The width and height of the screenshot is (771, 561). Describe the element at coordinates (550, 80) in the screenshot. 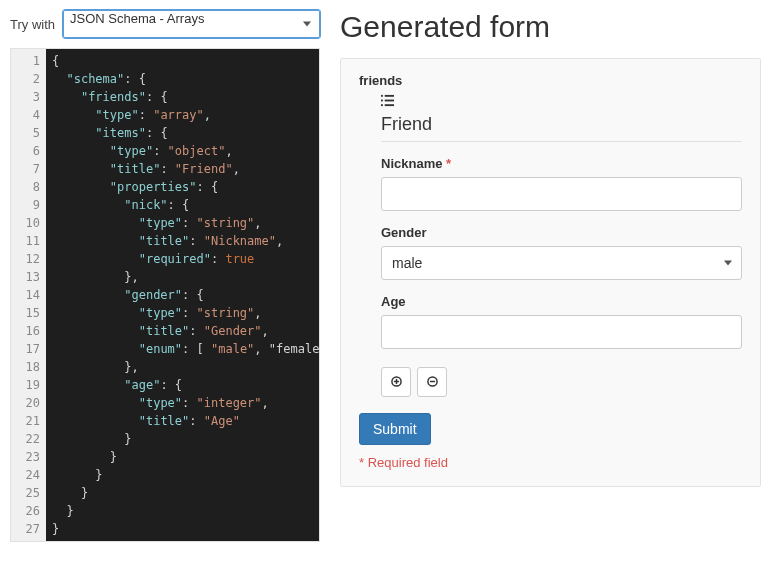

I see `group-label-friends: friends` at that location.